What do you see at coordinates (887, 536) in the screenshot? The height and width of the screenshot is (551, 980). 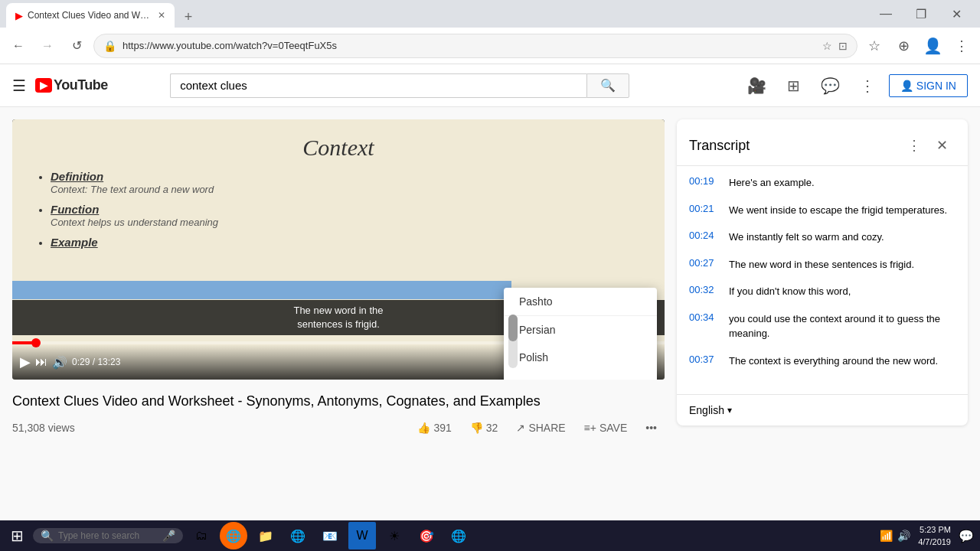 I see `network-icon: 📶` at bounding box center [887, 536].